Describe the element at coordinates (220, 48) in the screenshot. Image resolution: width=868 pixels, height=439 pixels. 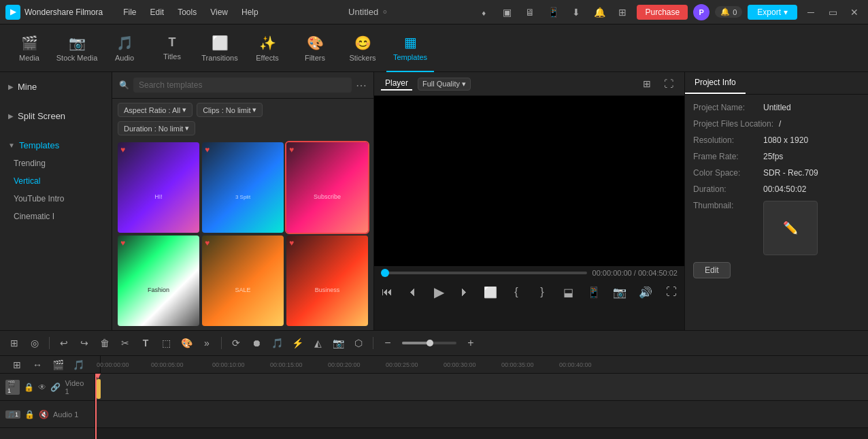
I see `nav-transitions: ⬜ Transitions` at that location.